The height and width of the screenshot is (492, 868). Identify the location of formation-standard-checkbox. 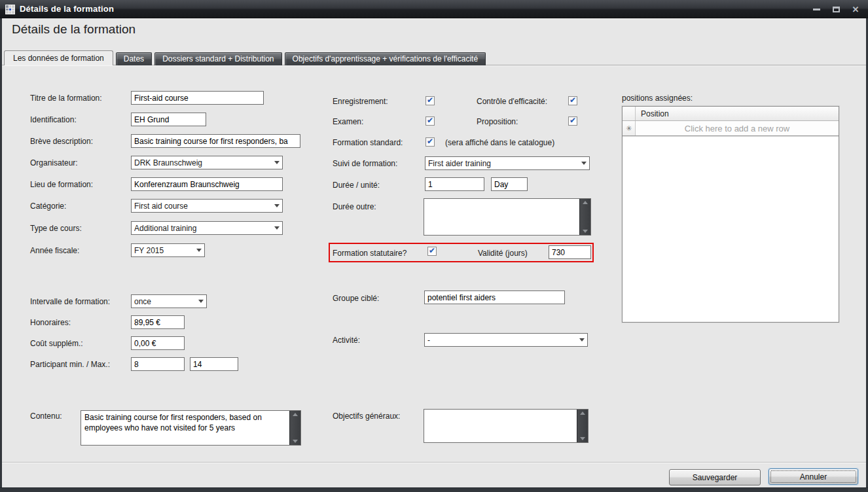
(430, 142).